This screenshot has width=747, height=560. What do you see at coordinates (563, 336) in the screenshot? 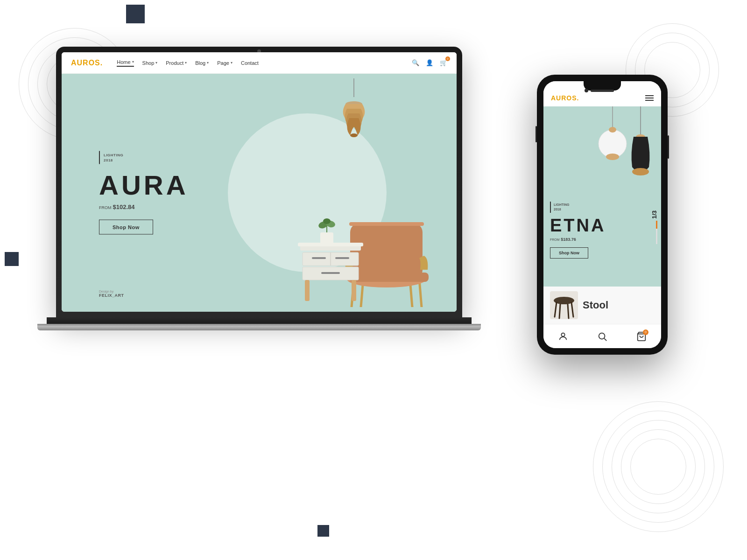
I see `phone-user-icon` at bounding box center [563, 336].